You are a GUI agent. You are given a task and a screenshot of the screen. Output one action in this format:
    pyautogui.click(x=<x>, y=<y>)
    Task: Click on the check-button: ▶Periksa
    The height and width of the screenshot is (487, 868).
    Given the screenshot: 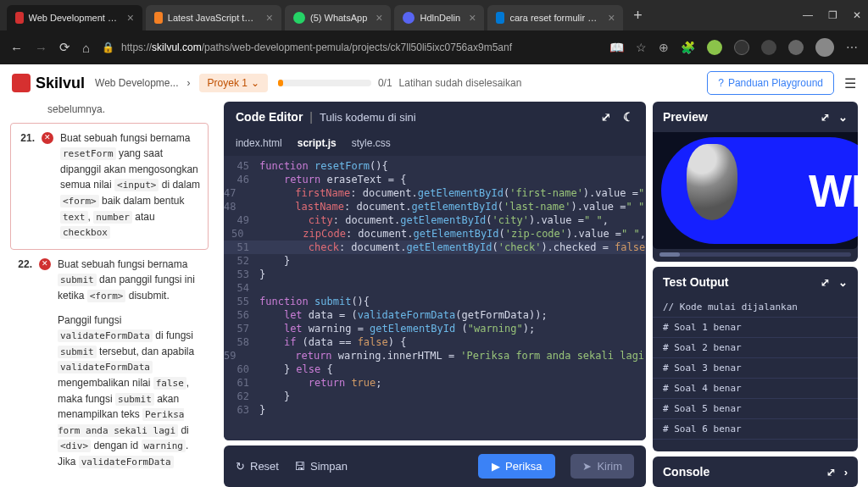 What is the action you would take?
    pyautogui.click(x=517, y=466)
    